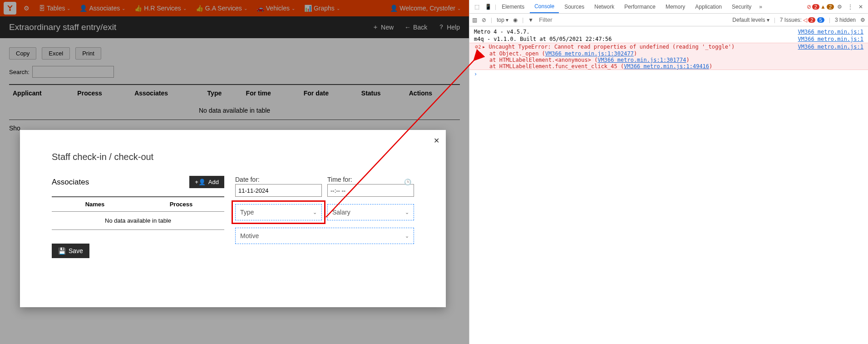  What do you see at coordinates (669, 20) in the screenshot?
I see `console-toolbar: ▥ ⊘ | top ▾ ◉ | ▼ Default levels ▾ | 7 I…` at bounding box center [669, 20].